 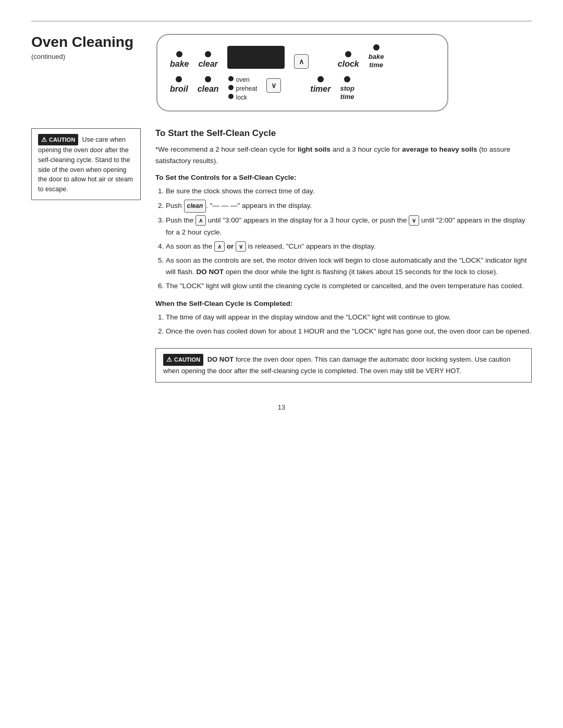 I want to click on caution-box-left: ⚠ CAUTION Use care when opening the oven…, so click(x=86, y=164).